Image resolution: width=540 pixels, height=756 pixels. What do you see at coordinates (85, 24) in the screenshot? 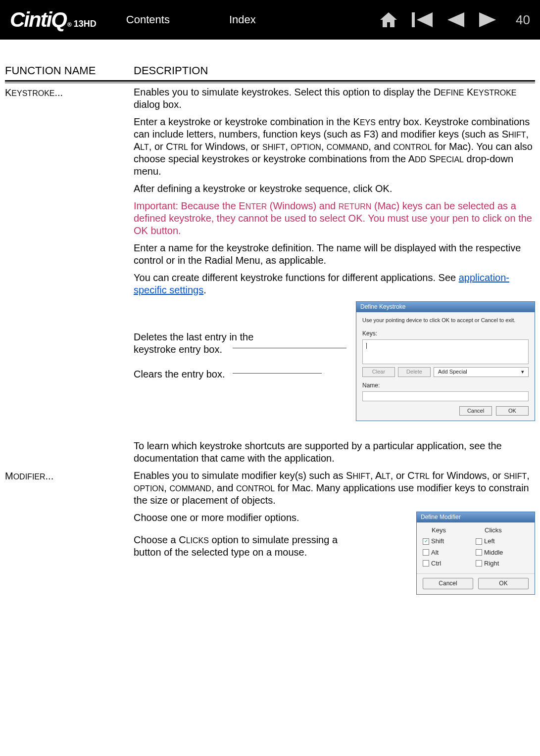
I see `logo-sub: 13HD` at bounding box center [85, 24].